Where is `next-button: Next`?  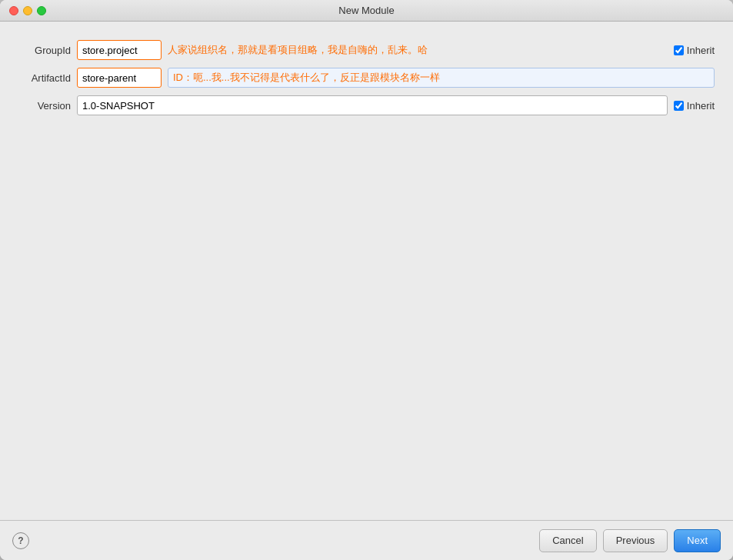 next-button: Next is located at coordinates (697, 541).